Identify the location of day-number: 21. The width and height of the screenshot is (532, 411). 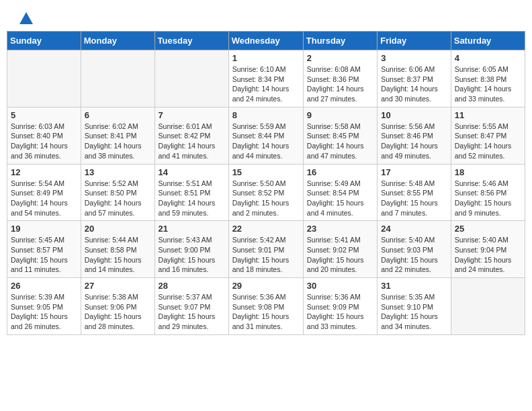
(192, 228).